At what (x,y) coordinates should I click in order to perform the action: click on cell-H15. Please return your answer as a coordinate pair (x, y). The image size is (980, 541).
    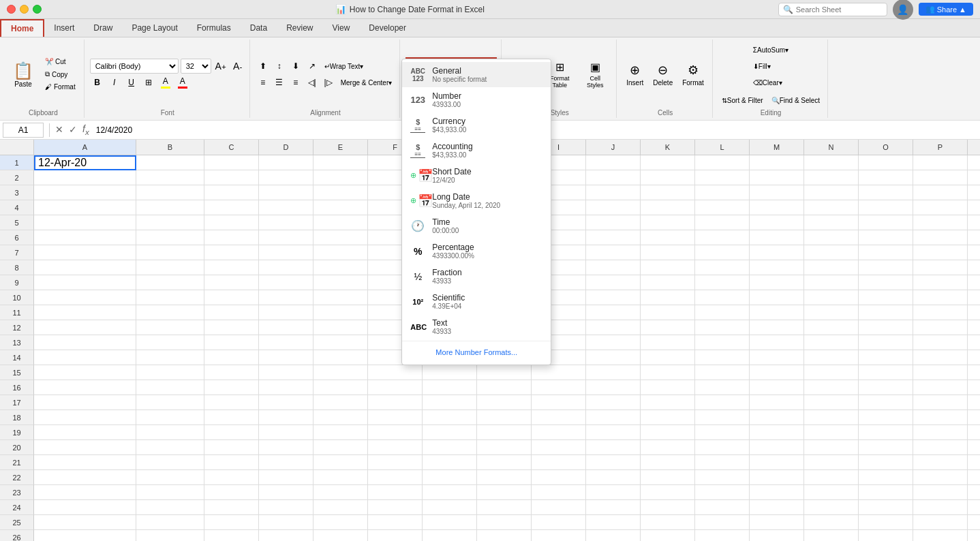
    Looking at the image, I should click on (504, 373).